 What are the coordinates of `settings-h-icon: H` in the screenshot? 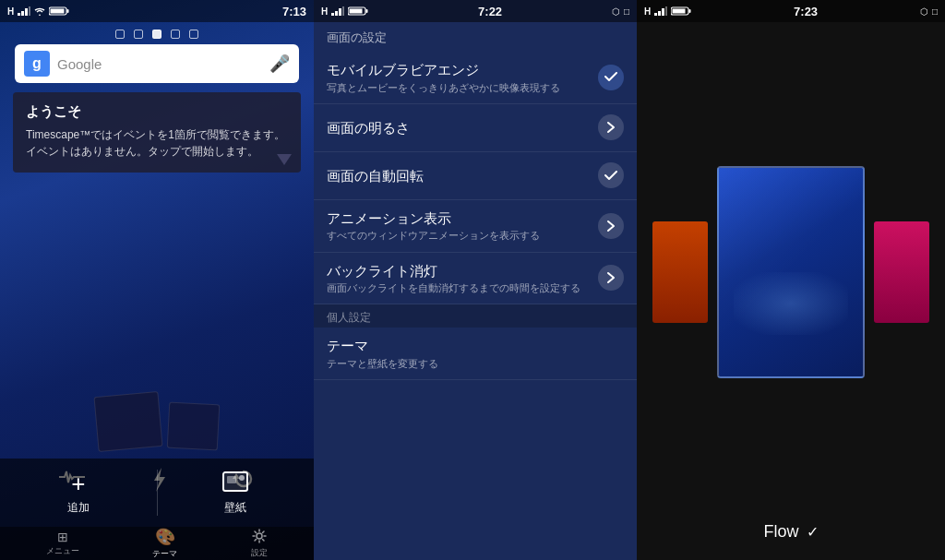 It's located at (325, 11).